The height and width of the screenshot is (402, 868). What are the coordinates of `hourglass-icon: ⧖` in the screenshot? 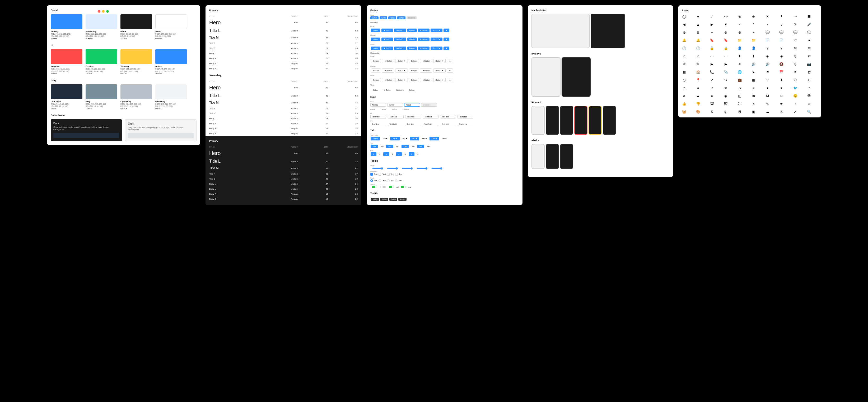 It's located at (781, 112).